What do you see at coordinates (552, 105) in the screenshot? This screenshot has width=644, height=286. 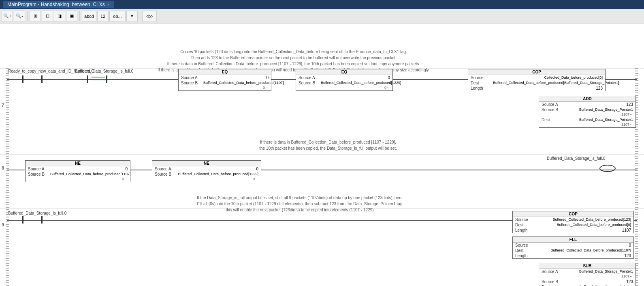 I see `add-source-a-label: Source A` at bounding box center [552, 105].